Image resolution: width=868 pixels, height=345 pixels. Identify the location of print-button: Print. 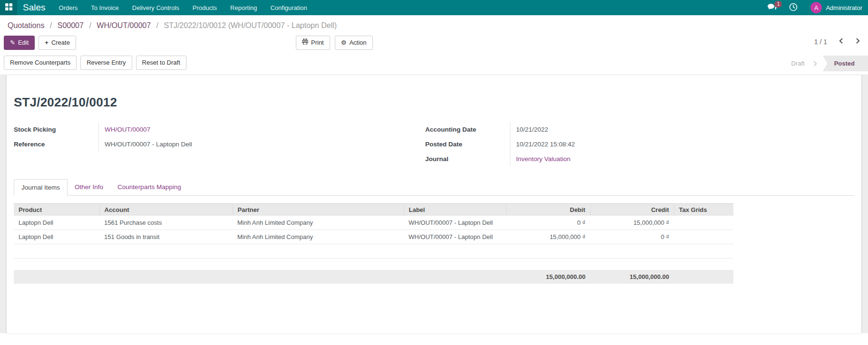
(313, 43).